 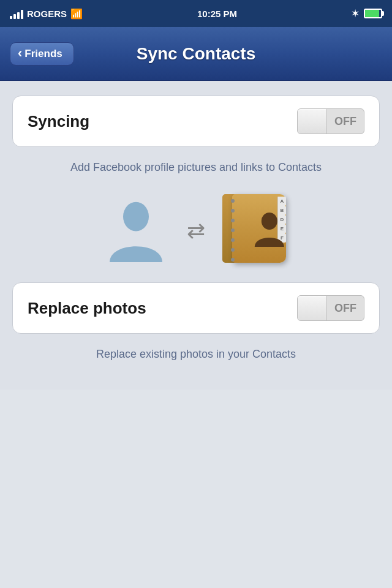 I want to click on syncing-description-section: Add Facebook profile pictures and links …, so click(x=196, y=168).